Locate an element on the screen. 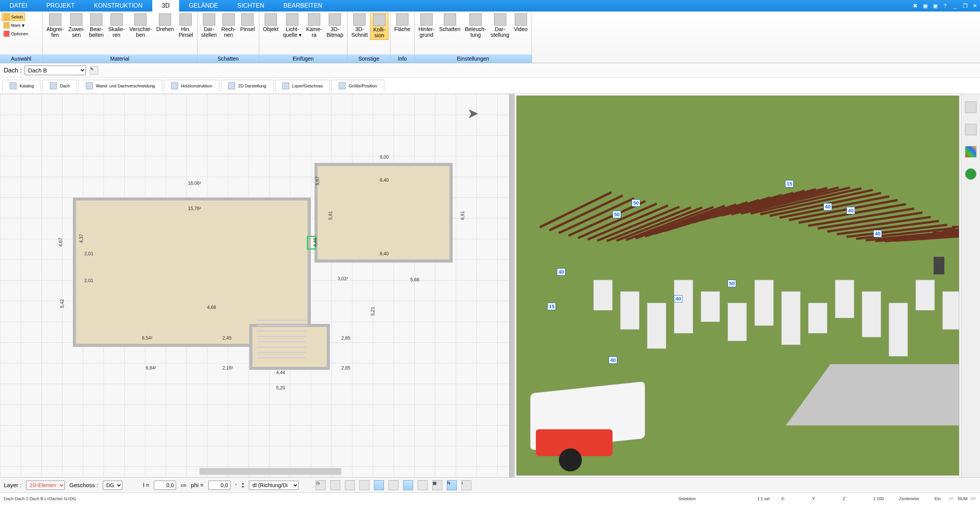  ribbon-button: Dar-stellen is located at coordinates (209, 26).